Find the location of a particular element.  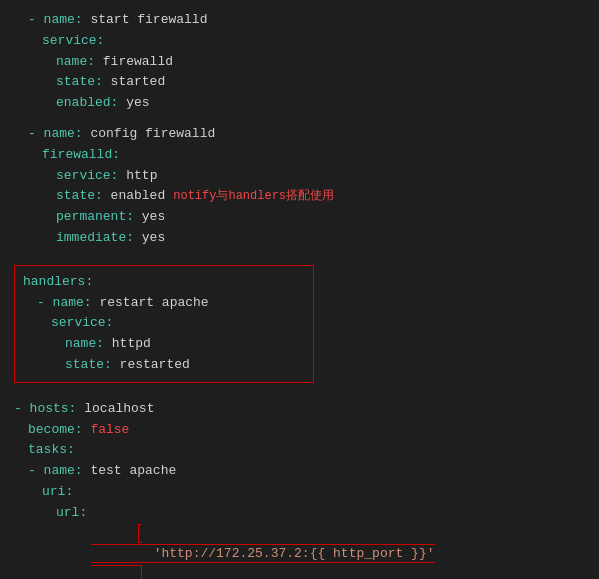

task1-service-line: service: is located at coordinates (300, 42).